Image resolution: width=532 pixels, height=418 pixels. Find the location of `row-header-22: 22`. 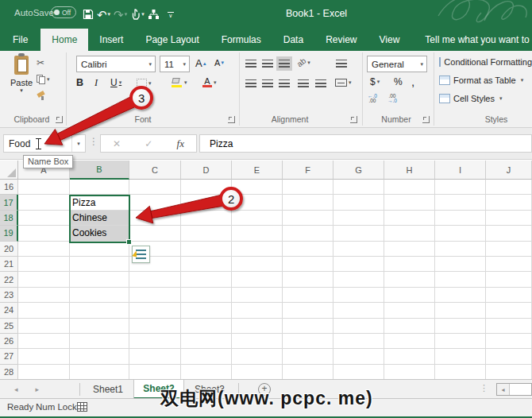

row-header-22: 22 is located at coordinates (10, 280).